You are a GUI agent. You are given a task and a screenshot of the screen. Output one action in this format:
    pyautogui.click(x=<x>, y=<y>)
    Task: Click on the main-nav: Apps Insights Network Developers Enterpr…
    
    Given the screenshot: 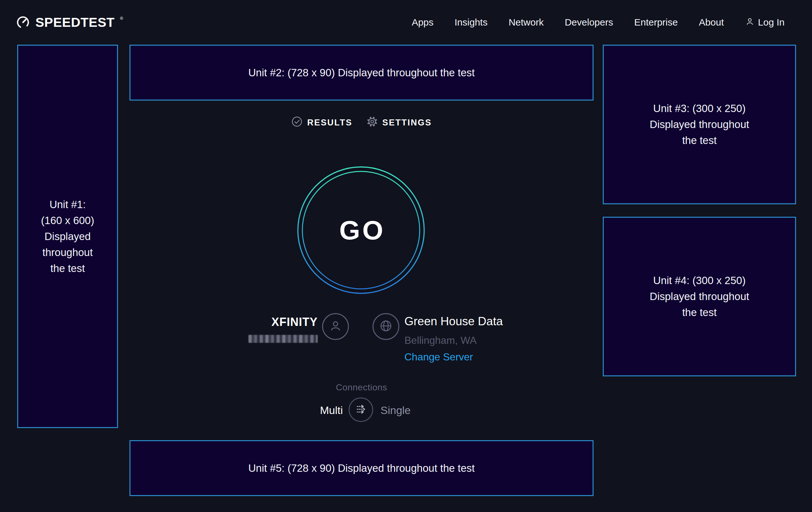 What is the action you would take?
    pyautogui.click(x=598, y=22)
    